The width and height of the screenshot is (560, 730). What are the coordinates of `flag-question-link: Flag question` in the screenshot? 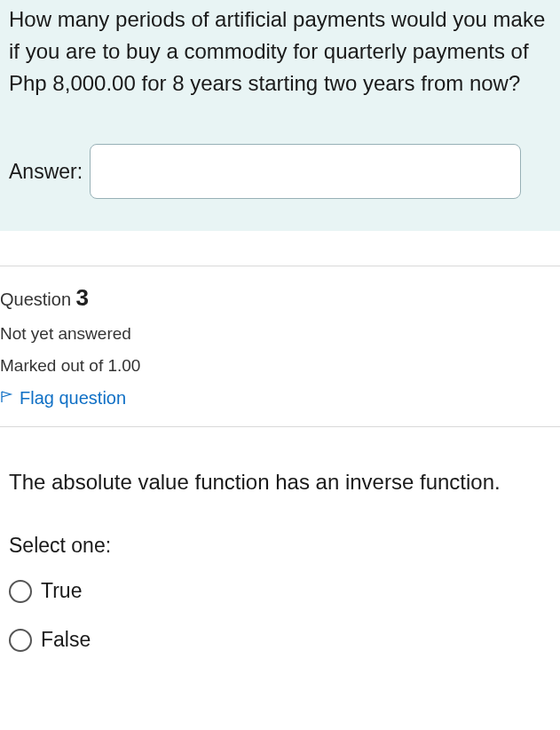 It's located at (280, 398).